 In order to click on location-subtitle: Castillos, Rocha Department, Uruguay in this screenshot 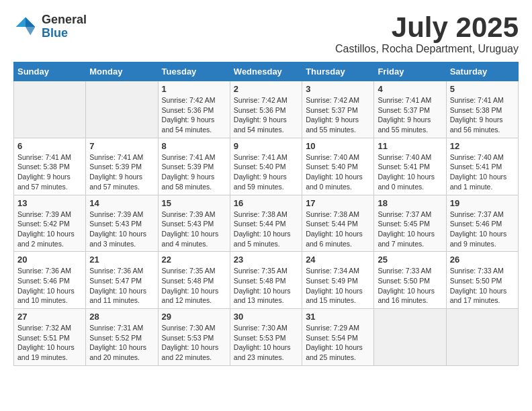, I will do `click(427, 49)`.